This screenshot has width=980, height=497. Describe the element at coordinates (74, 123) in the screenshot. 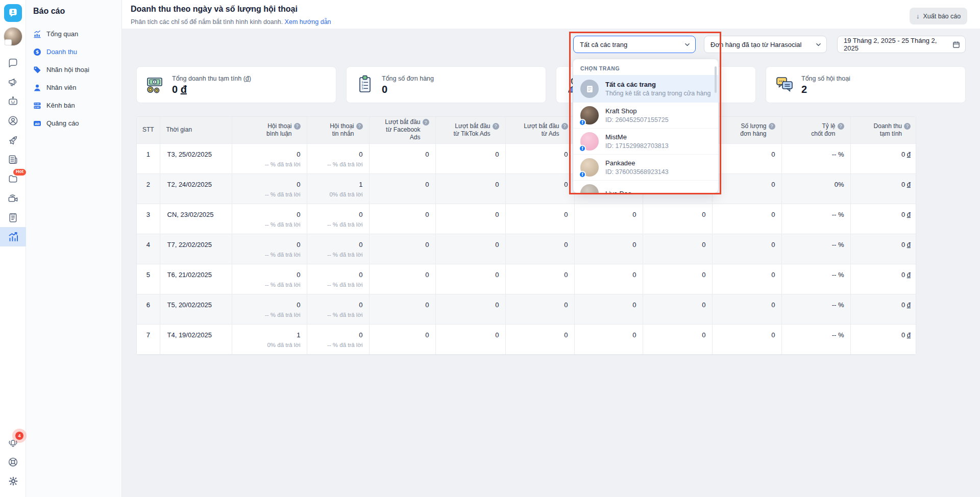

I see `sidebar-item-ads: ADQuảng cáo` at that location.